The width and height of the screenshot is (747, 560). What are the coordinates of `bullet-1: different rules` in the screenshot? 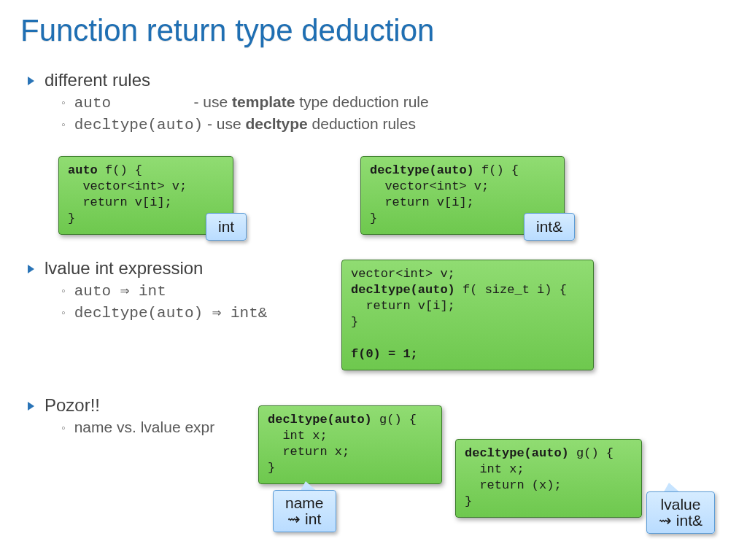 It's located at (374, 80).